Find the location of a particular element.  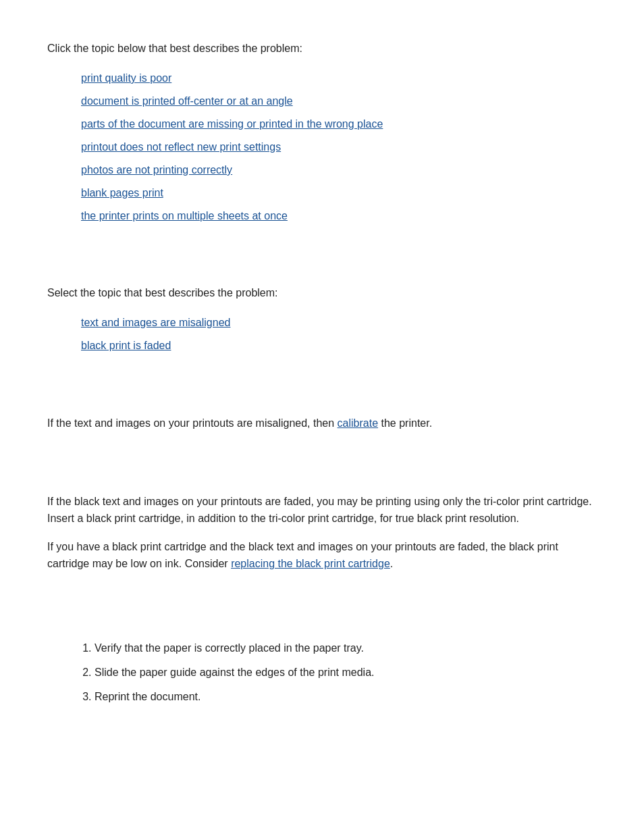

intro-text-1: Click the topic below that best describe… is located at coordinates (322, 49).